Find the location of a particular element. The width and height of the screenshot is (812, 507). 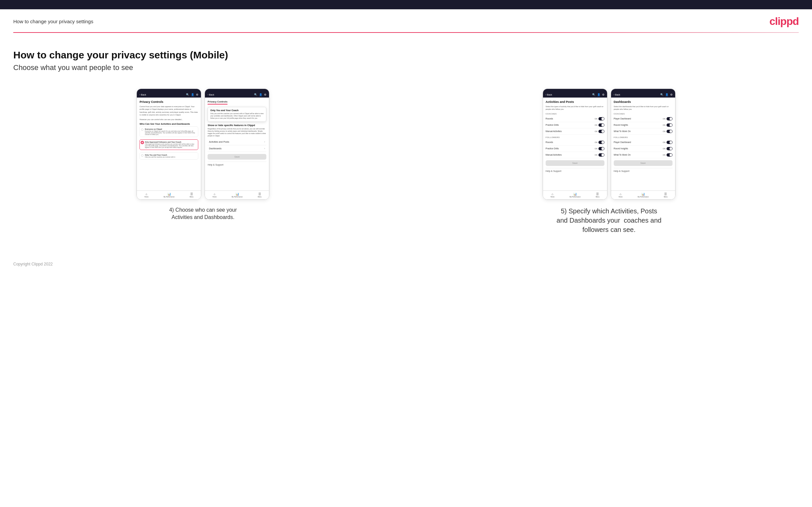

phones-pair-right: ‹ Back 🔍 👤 ⚙ Activities and Posts Select… is located at coordinates (609, 144).